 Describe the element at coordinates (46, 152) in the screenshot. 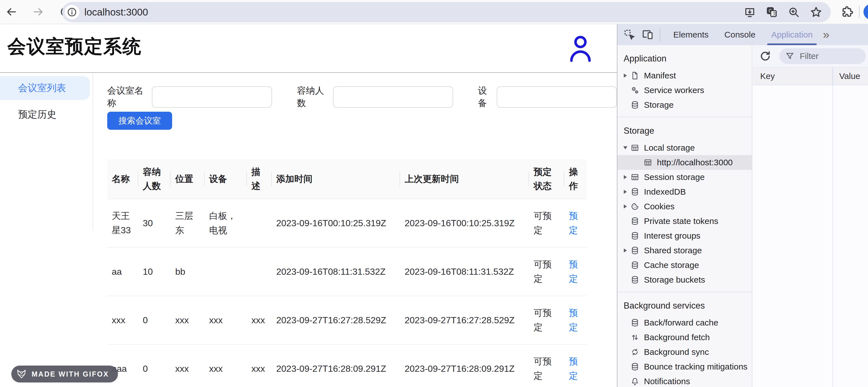

I see `sidebar: 会议室列表预定历史` at that location.